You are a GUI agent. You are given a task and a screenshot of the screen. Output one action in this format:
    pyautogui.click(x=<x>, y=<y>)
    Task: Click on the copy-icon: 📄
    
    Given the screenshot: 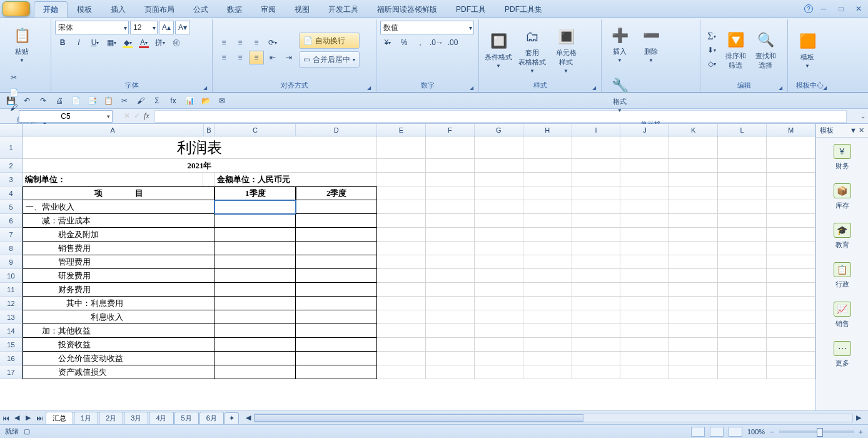 What is the action you would take?
    pyautogui.click(x=14, y=93)
    